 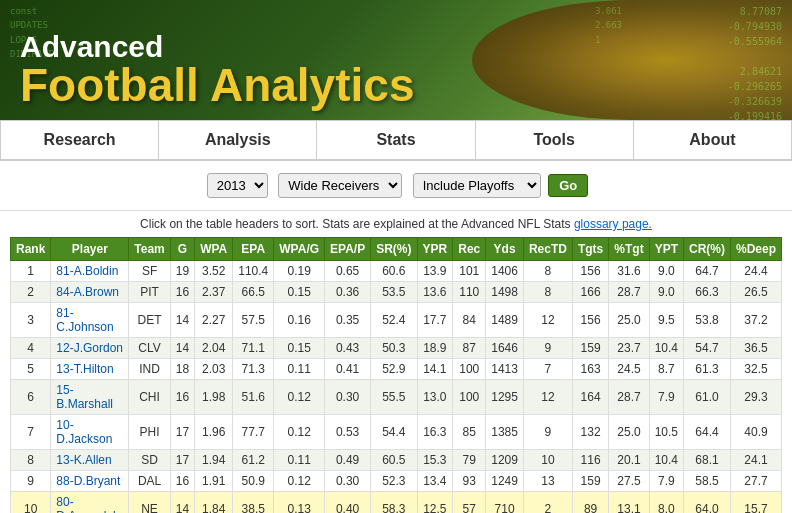 I want to click on stat-cell: 0.36, so click(x=348, y=292).